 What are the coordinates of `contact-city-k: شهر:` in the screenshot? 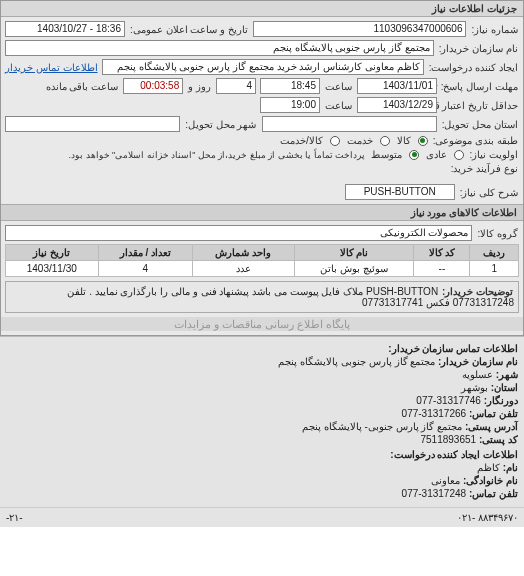 It's located at (507, 374).